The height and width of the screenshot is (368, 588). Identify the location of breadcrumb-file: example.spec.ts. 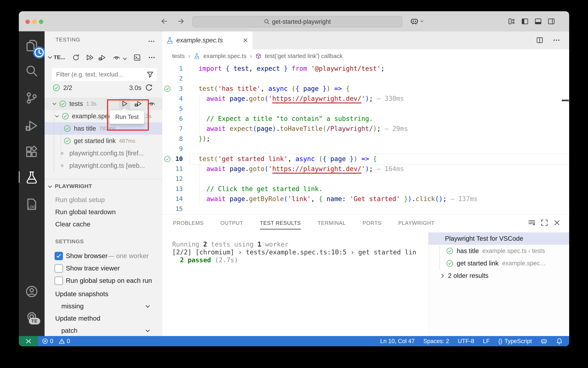
(225, 56).